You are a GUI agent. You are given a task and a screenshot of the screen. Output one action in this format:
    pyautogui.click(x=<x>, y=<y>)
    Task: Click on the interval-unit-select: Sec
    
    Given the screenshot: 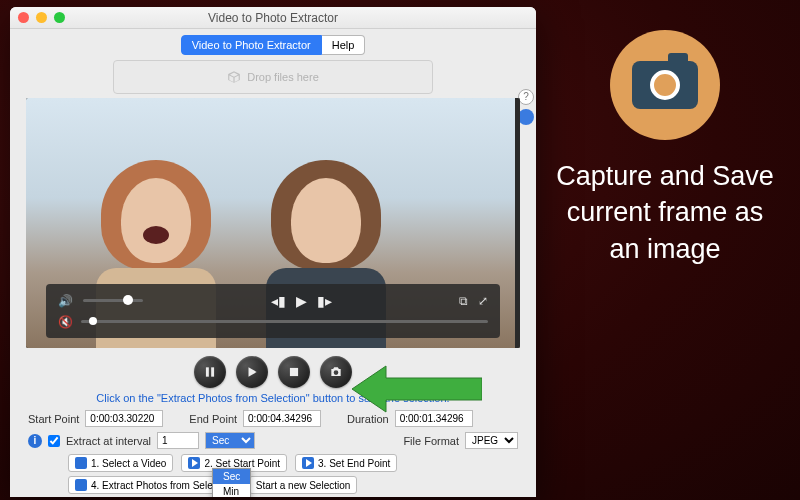 What is the action you would take?
    pyautogui.click(x=230, y=440)
    